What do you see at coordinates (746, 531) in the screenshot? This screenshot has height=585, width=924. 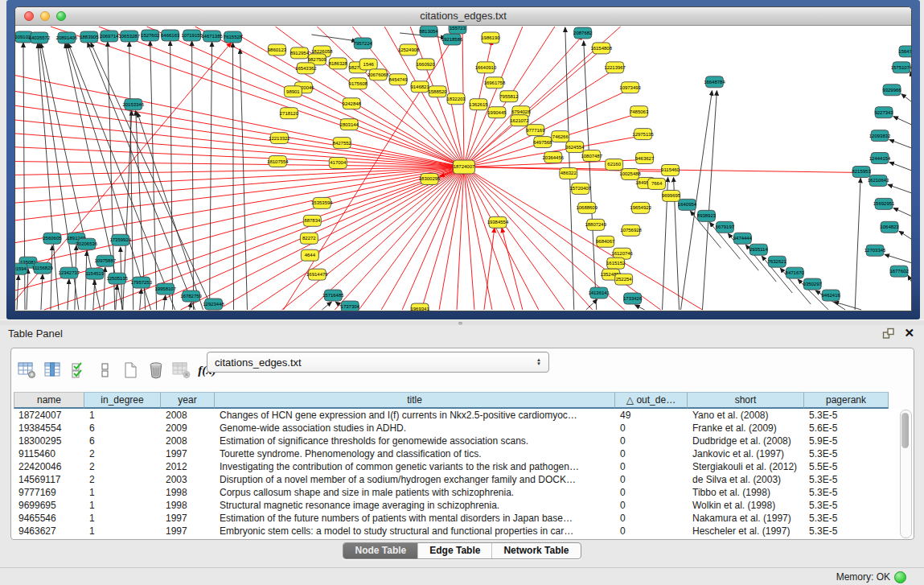 I see `table-cell: Hescheler et al. (1997)` at bounding box center [746, 531].